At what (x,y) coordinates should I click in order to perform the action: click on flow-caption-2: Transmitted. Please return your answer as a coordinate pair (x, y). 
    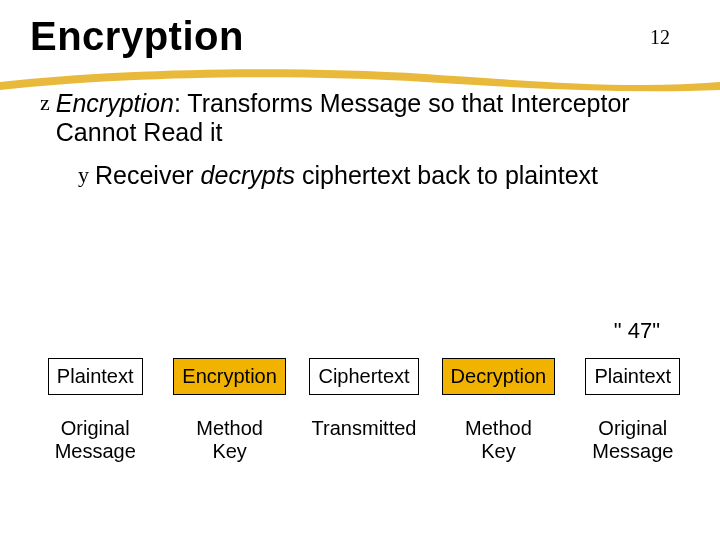
    Looking at the image, I should click on (364, 440).